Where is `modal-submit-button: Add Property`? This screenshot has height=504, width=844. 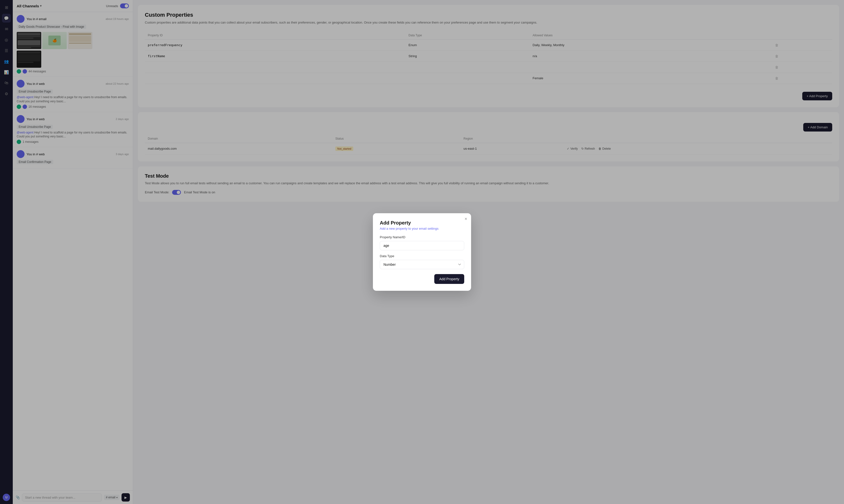 modal-submit-button: Add Property is located at coordinates (449, 279).